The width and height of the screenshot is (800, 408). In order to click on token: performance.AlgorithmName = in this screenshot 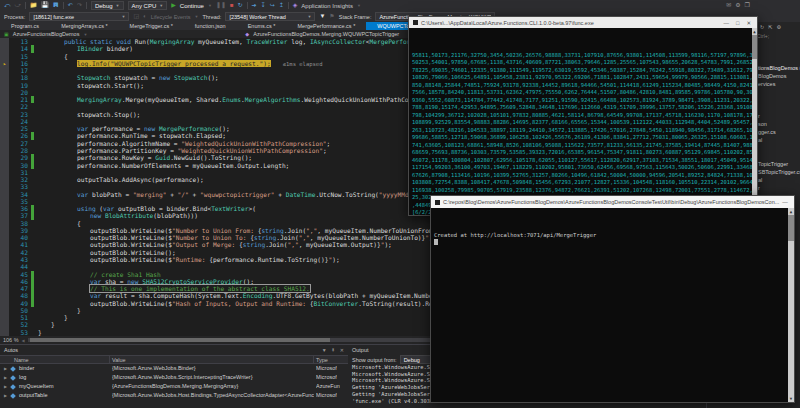, I will do `click(129, 144)`.